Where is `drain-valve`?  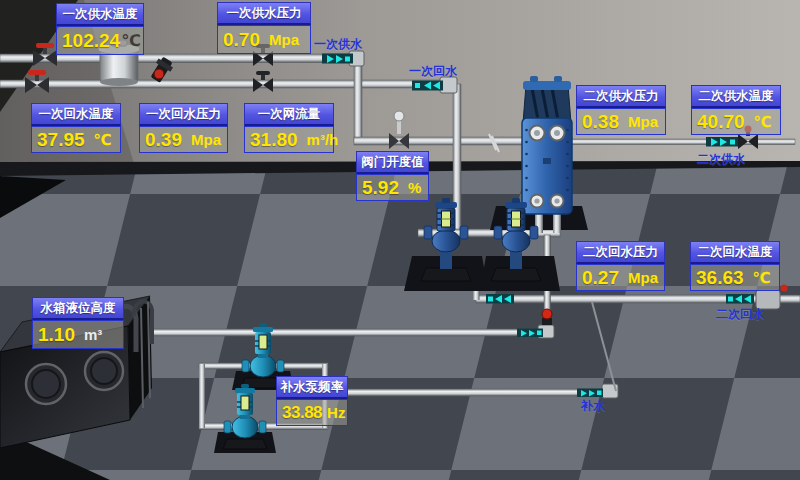 drain-valve is located at coordinates (159, 74).